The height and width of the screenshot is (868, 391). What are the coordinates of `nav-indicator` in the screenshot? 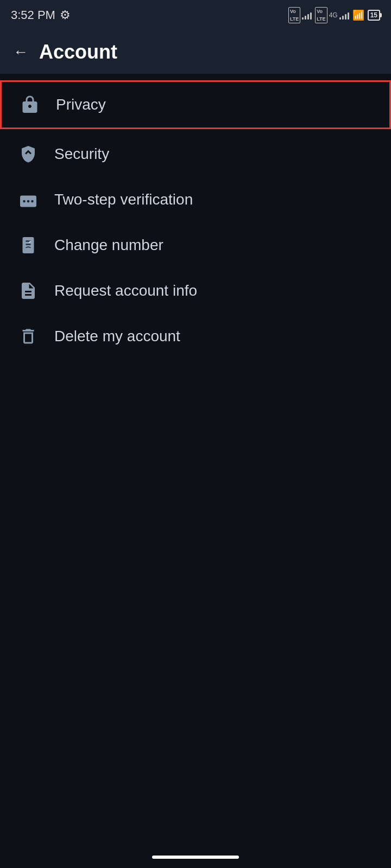 It's located at (195, 857).